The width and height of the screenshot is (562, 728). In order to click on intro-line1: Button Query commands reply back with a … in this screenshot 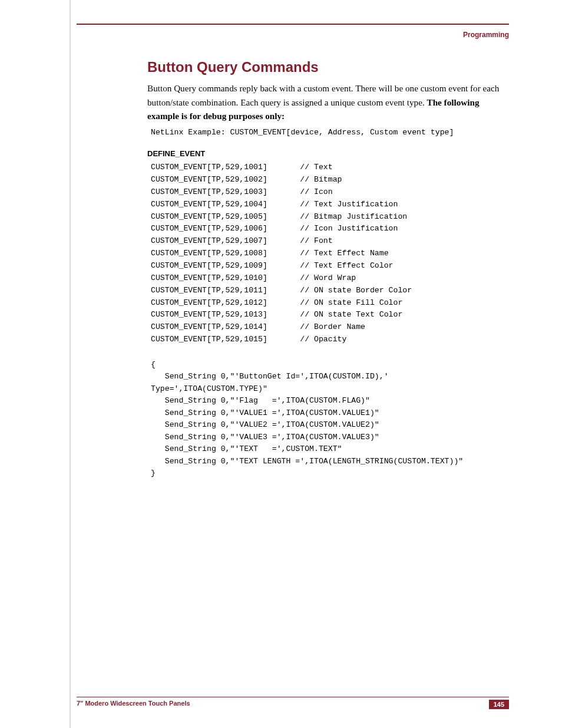, I will do `click(323, 88)`.